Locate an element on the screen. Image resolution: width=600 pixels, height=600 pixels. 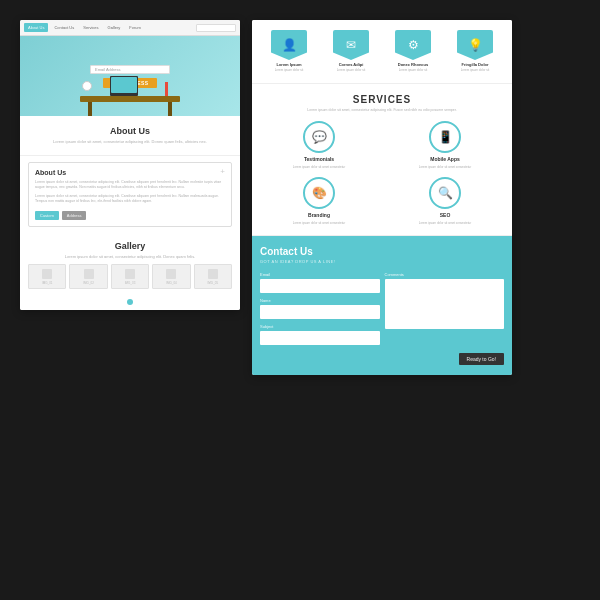
service-branding: 🎨 Branding Lorem ipsum dolor sit amet co… is located at coordinates (319, 201).